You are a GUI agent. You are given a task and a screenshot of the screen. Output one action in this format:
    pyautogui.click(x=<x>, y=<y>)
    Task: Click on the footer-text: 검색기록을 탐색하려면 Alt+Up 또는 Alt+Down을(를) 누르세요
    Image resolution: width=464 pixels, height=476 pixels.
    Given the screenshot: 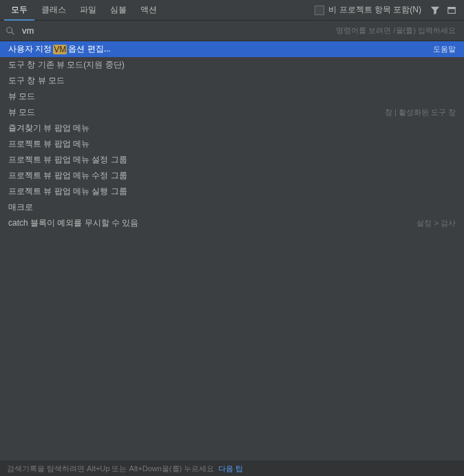 What is the action you would take?
    pyautogui.click(x=110, y=469)
    